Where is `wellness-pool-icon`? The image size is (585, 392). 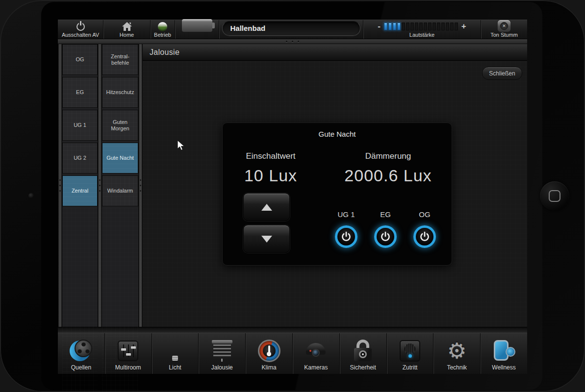
wellness-pool-icon is located at coordinates (504, 351).